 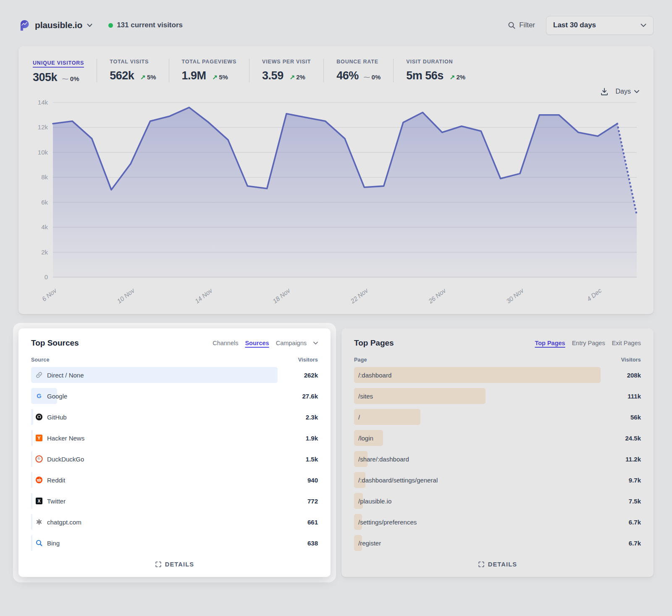 I want to click on tab-top-pages: Top Pages, so click(x=550, y=343).